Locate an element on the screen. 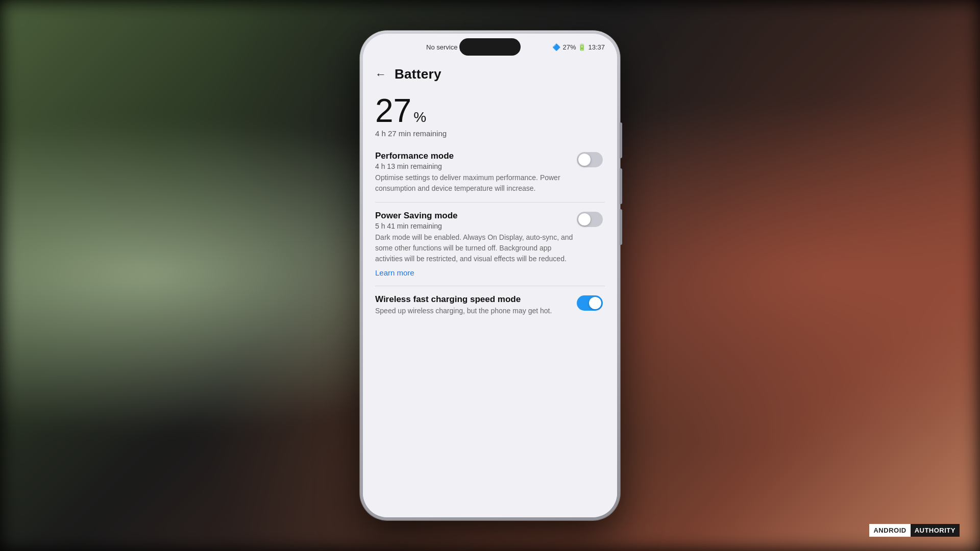  power-saving-toggle is located at coordinates (590, 219).